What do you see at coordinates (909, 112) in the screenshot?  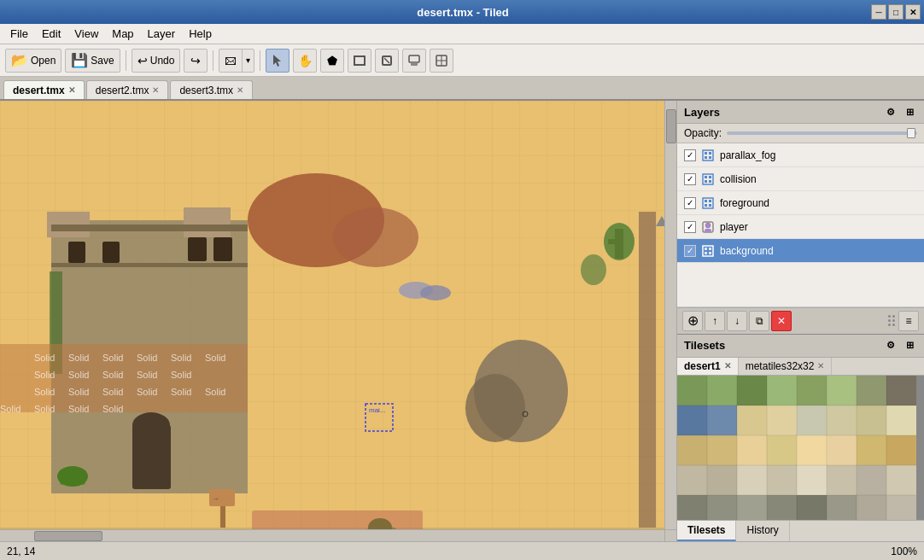 I see `layers-expand-icon: ⊞` at bounding box center [909, 112].